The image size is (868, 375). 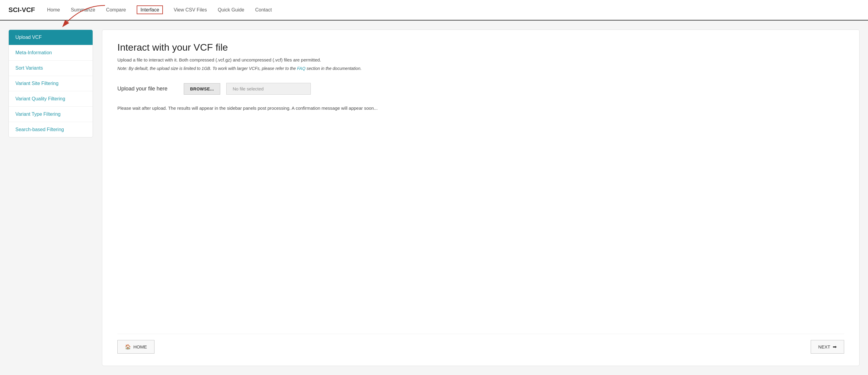 What do you see at coordinates (22, 10) in the screenshot?
I see `brand: SCI-VCF` at bounding box center [22, 10].